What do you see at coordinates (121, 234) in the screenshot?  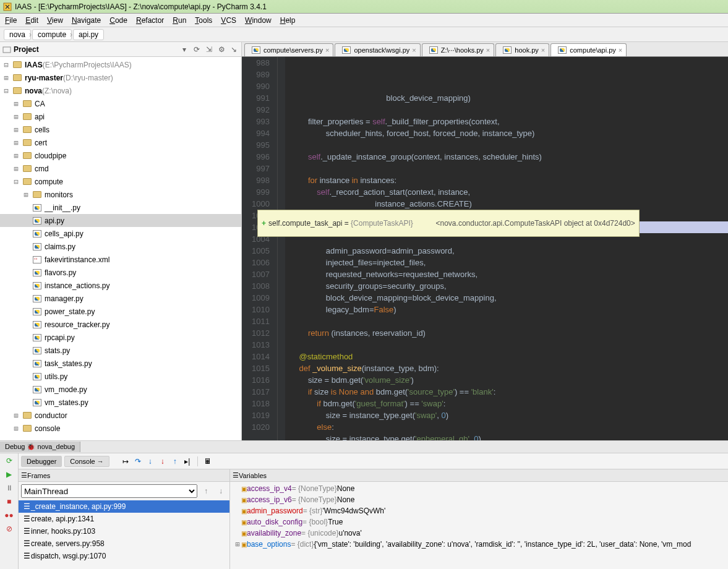 I see `tree-item: cells_api.py` at bounding box center [121, 234].